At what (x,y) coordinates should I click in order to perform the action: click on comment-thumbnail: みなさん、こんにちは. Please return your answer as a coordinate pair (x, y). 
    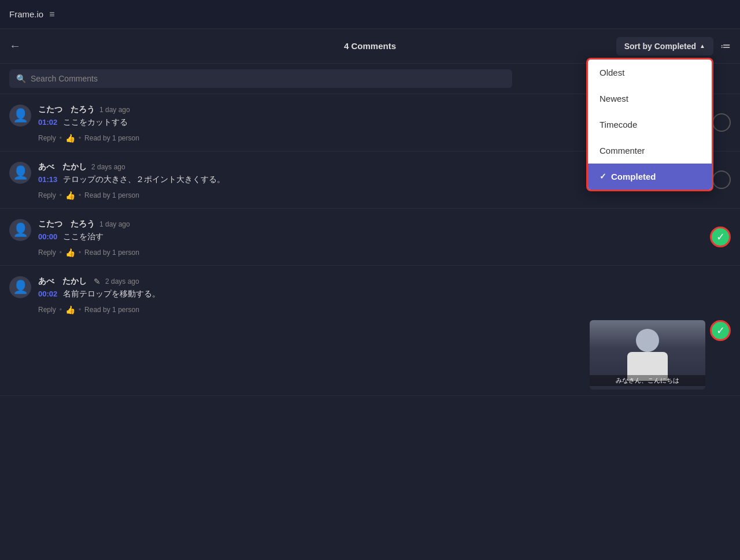
    Looking at the image, I should click on (648, 355).